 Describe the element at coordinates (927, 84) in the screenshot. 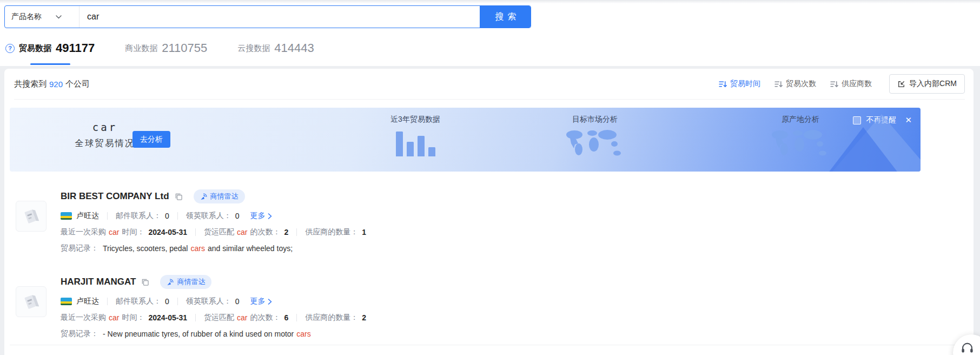

I see `import-crm-button: 导入内部CRM` at that location.